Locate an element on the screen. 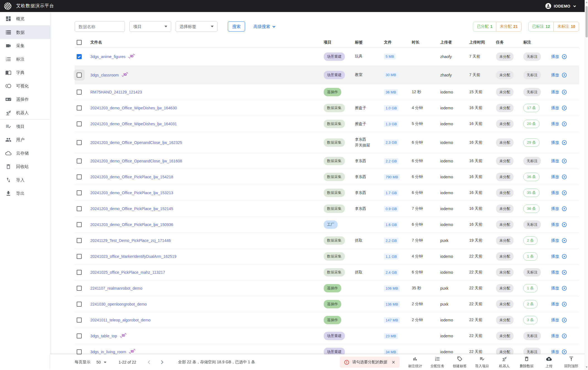  file-size-link: 1.6 GB is located at coordinates (391, 225).